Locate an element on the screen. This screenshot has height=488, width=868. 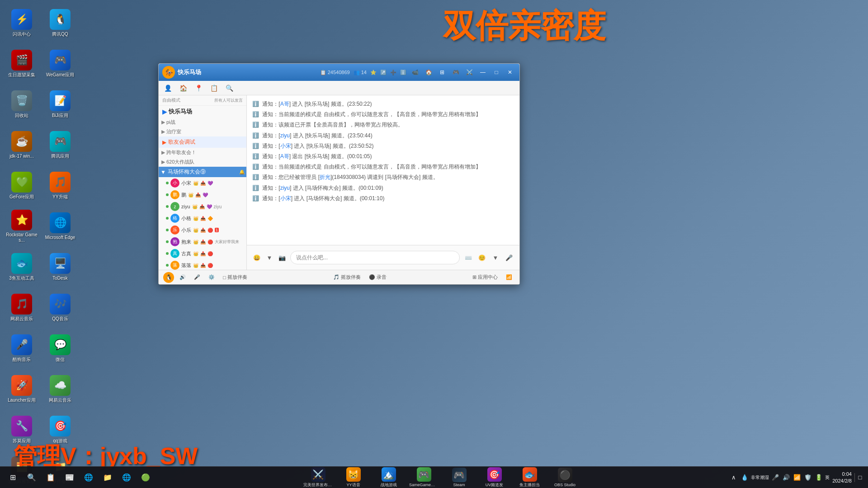
chat-mic-btn: 🎤 is located at coordinates (509, 258).